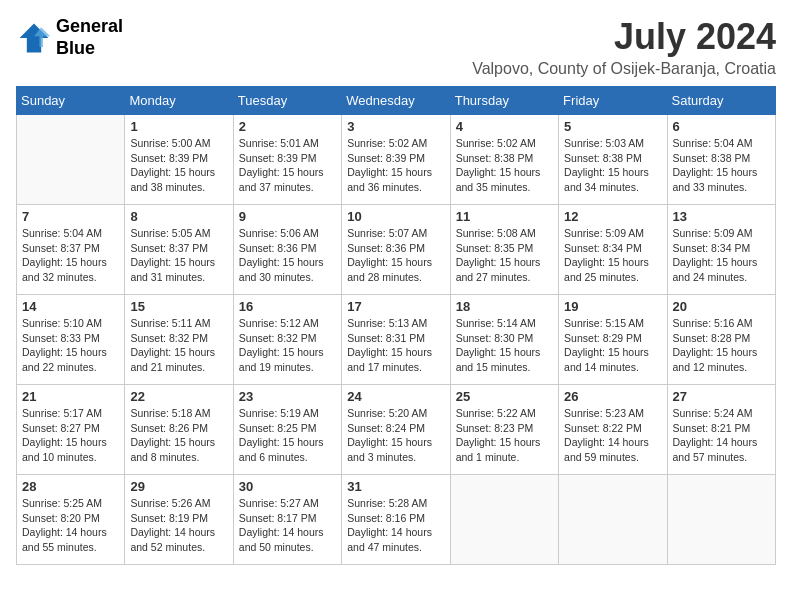 The image size is (792, 612). Describe the element at coordinates (396, 430) in the screenshot. I see `calendar-week-row: 21Sunrise: 5:17 AMSunset: 8:27 PMDayligh…` at that location.